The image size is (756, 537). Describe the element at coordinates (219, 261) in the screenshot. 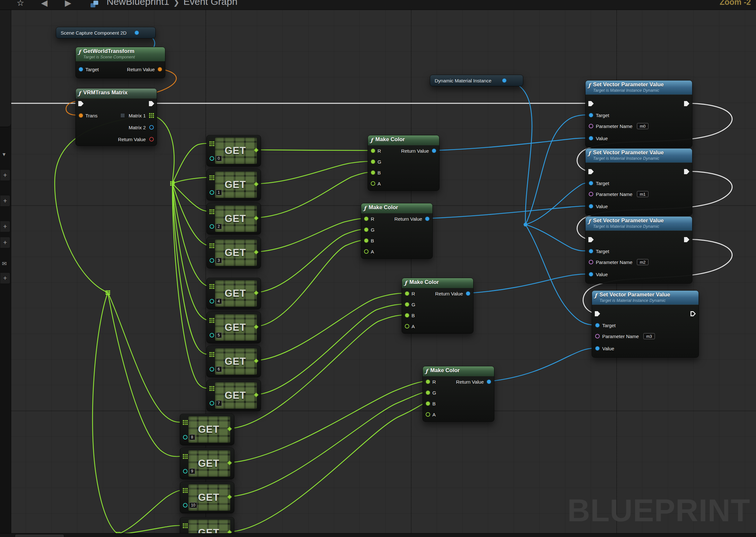

I see `index-value: 3` at that location.